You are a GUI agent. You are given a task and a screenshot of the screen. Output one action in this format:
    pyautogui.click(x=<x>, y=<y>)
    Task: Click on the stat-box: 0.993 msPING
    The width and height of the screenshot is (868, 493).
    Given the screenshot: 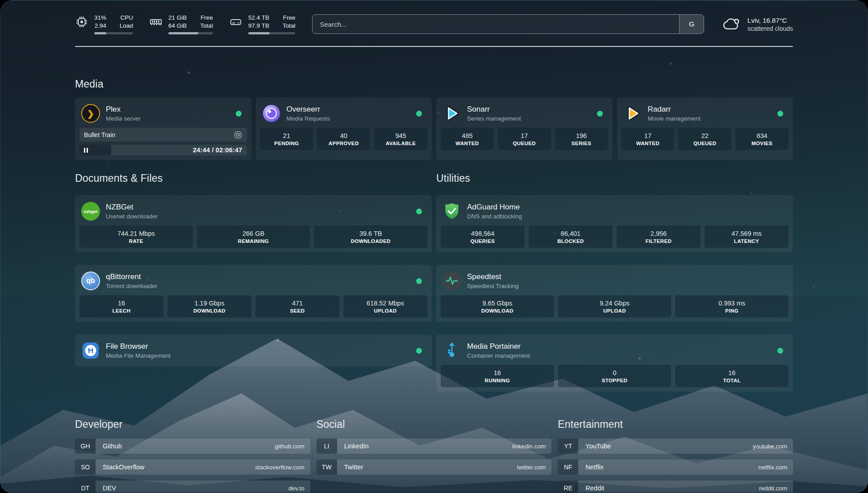 What is the action you would take?
    pyautogui.click(x=732, y=306)
    